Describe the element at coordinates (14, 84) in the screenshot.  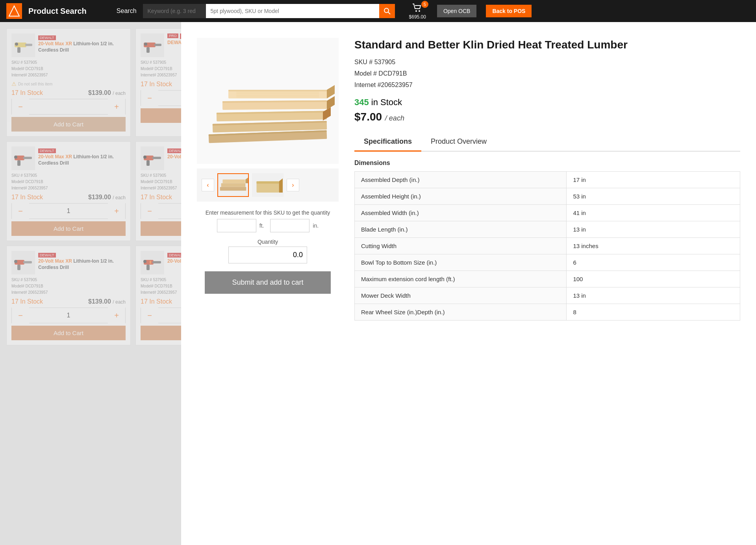
I see `warning-icon: ⚠` at that location.